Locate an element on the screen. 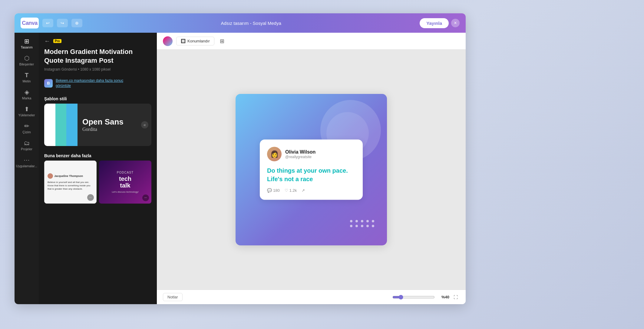 The width and height of the screenshot is (644, 329). insta-white-header: Jacqueline Thompson is located at coordinates (70, 176).